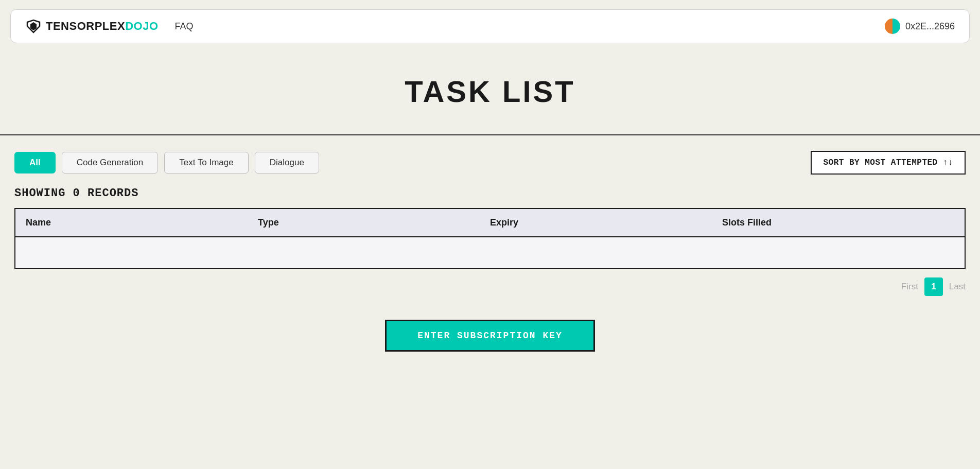  What do you see at coordinates (184, 27) in the screenshot?
I see `nav-faq-link: FAQ` at bounding box center [184, 27].